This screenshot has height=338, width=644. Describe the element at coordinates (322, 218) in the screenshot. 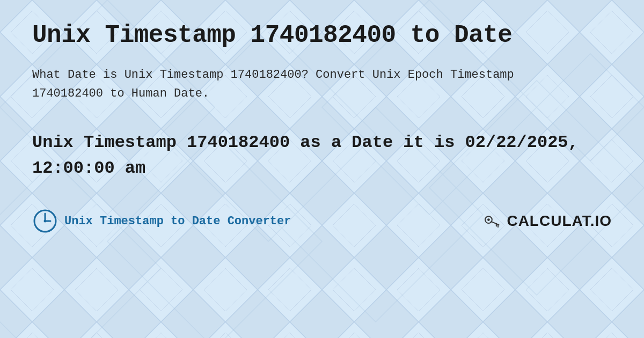

I see `footer: Unix Timestamp to Date Converter CALCULA…` at that location.